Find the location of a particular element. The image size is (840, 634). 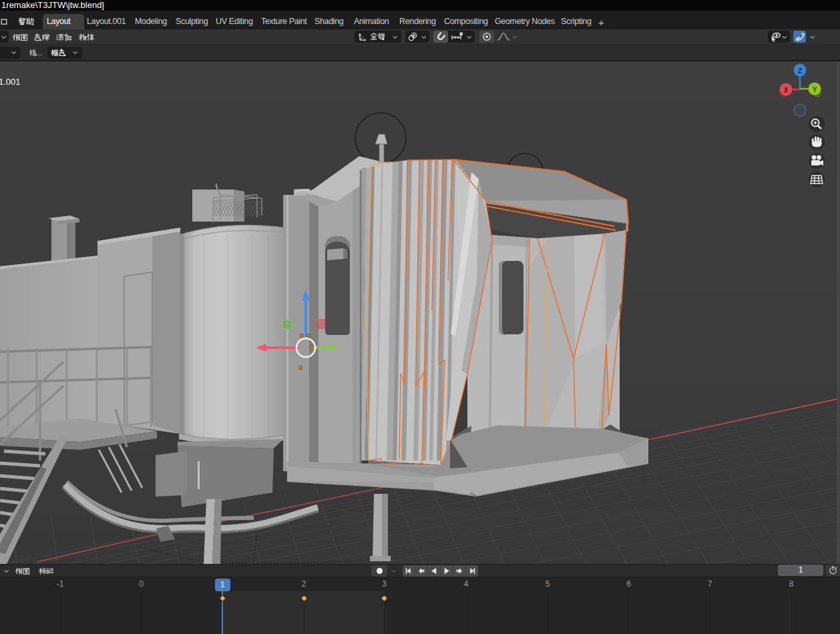

svg-text: X is located at coordinates (787, 91).